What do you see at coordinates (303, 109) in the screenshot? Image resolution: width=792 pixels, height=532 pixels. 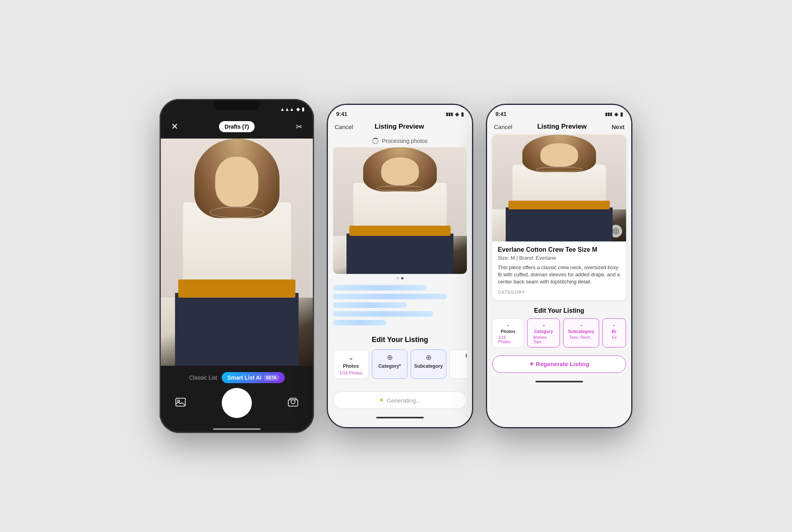 I see `battery-icon: ▮` at bounding box center [303, 109].